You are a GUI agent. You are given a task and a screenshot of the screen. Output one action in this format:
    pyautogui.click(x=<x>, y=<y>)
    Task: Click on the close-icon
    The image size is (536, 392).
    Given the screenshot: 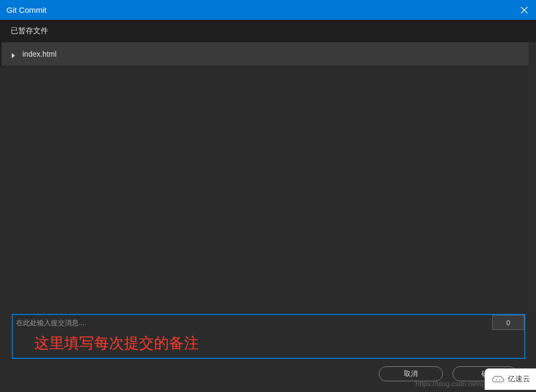 What is the action you would take?
    pyautogui.click(x=524, y=10)
    